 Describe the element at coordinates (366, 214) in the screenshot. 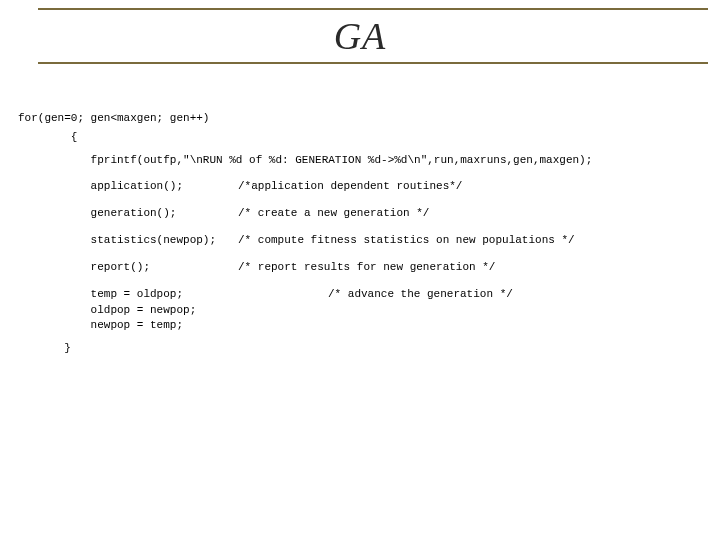

I see `code-generation: generation(); /* create a new generation…` at that location.